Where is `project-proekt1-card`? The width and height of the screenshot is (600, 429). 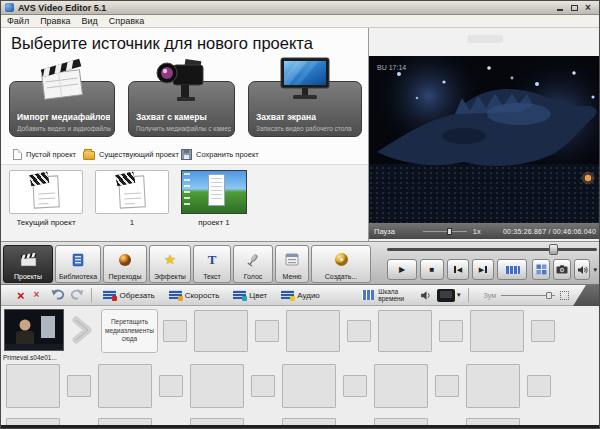
project-proekt1-card is located at coordinates (214, 192).